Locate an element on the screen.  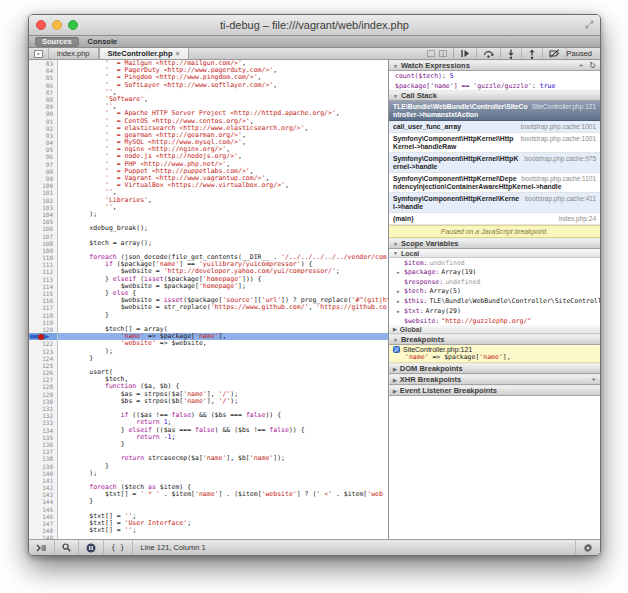
add-xhr-breakpoint-icon: + is located at coordinates (594, 380).